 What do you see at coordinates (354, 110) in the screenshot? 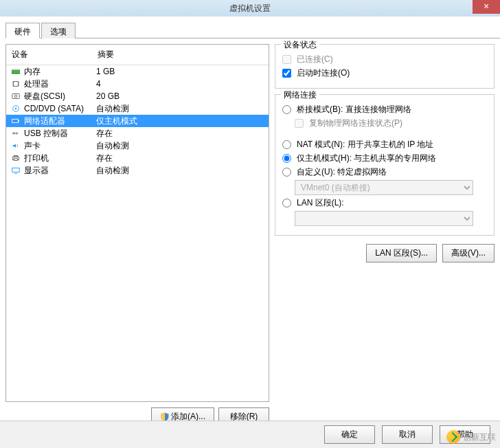
I see `bridged-label: 桥接模式(B): 直接连接物理网络` at bounding box center [354, 110].